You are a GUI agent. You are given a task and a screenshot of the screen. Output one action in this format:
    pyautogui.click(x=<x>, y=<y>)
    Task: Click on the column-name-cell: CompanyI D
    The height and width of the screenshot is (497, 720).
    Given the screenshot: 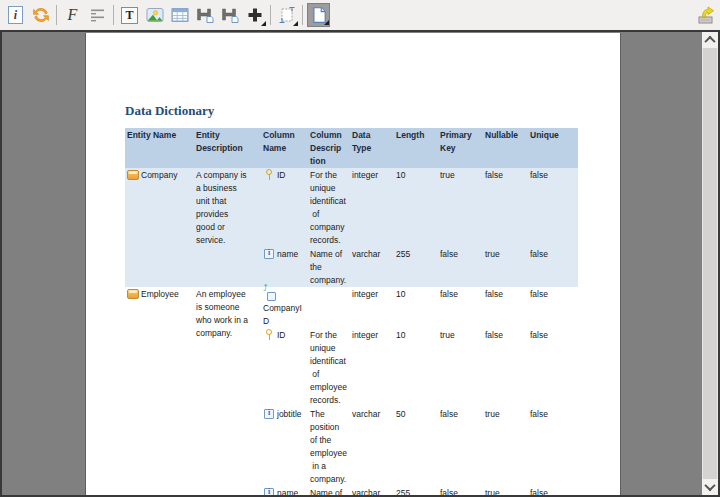 What is the action you would take?
    pyautogui.click(x=284, y=308)
    